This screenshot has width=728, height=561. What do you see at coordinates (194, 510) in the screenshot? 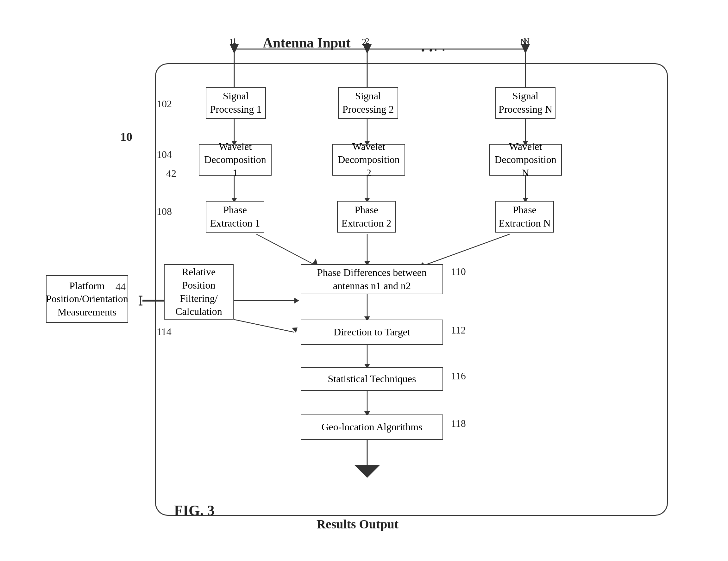
I see `figure-label: FIG. 3` at bounding box center [194, 510].